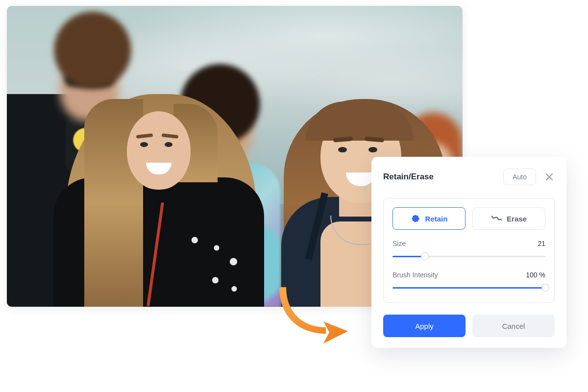 The image size is (588, 392). I want to click on size-value: 21, so click(541, 244).